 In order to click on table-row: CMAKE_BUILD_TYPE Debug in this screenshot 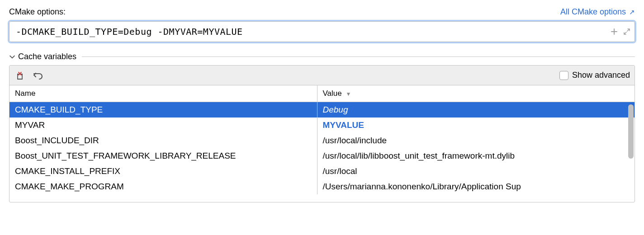, I will do `click(322, 110)`.